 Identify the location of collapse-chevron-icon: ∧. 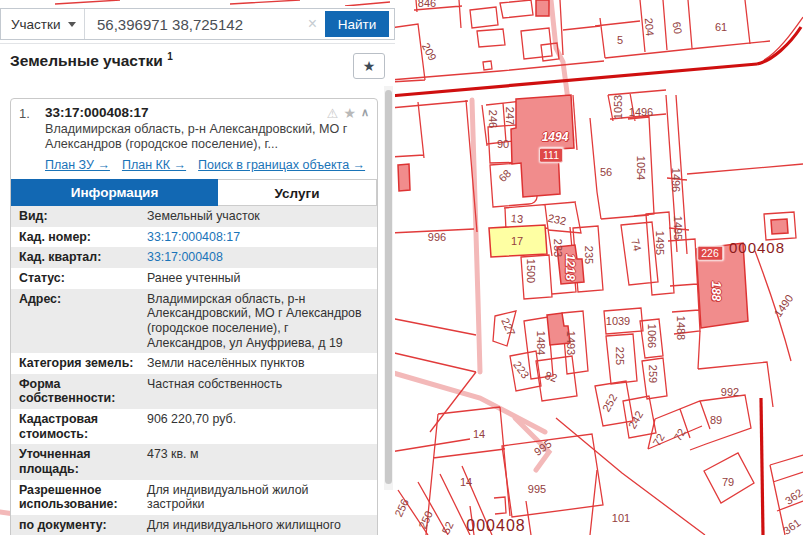
(365, 112).